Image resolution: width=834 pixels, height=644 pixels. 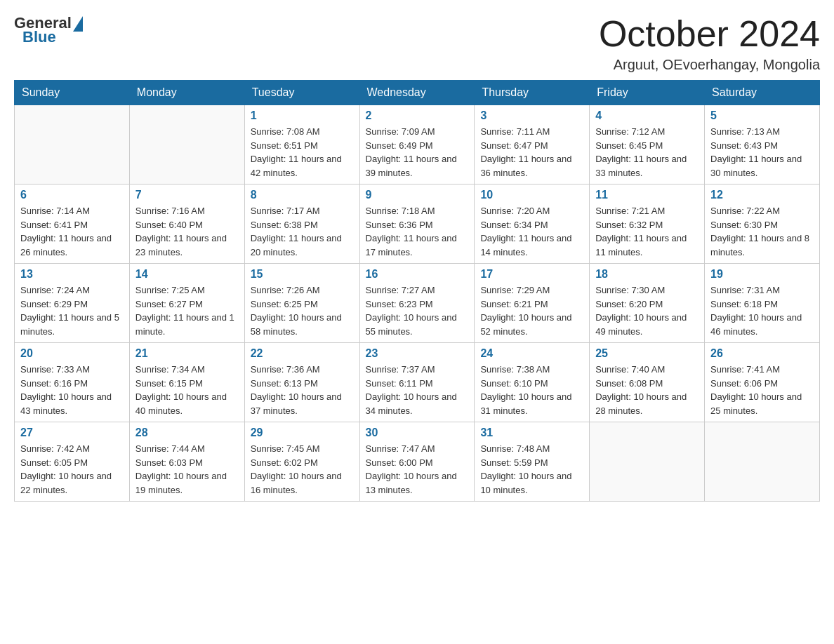 What do you see at coordinates (647, 390) in the screenshot?
I see `day-info: Sunrise: 7:40 AMSunset: 6:08 PMDaylight:…` at bounding box center [647, 390].